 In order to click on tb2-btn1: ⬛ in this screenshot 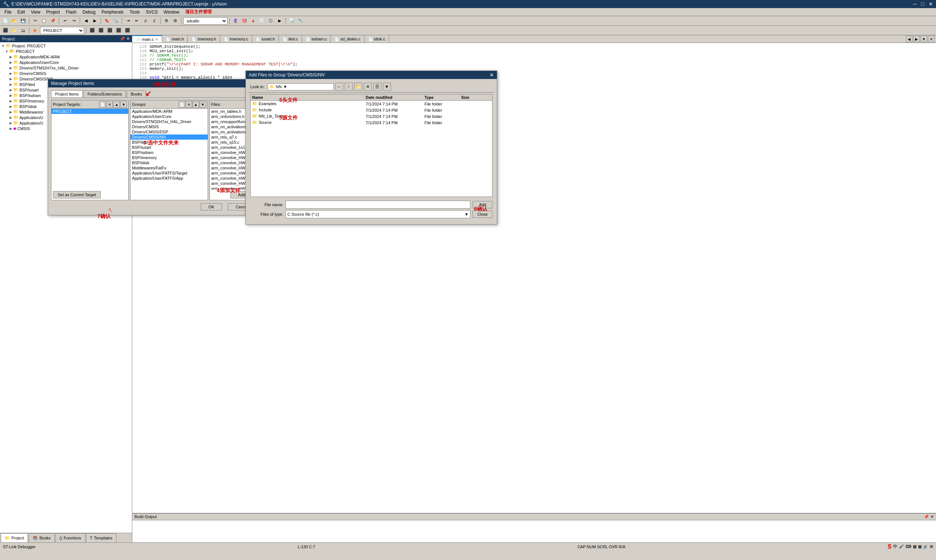, I will do `click(5, 31)`.